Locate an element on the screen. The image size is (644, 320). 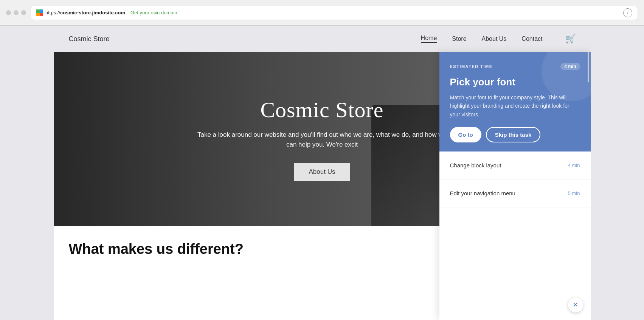
nav-link-store: Store is located at coordinates (459, 39).